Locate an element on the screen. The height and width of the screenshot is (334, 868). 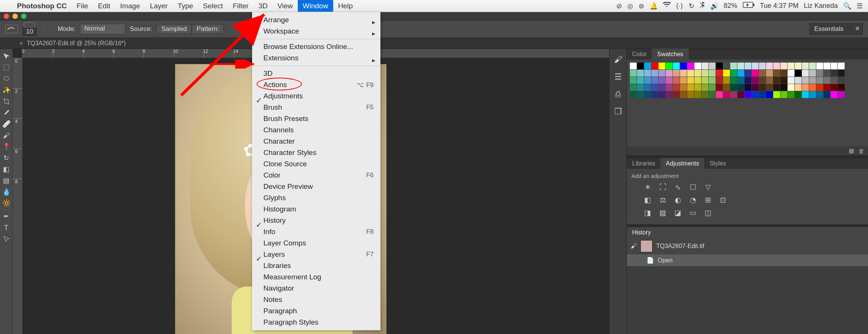
window-menu-arrange: Arrange is located at coordinates (316, 20).